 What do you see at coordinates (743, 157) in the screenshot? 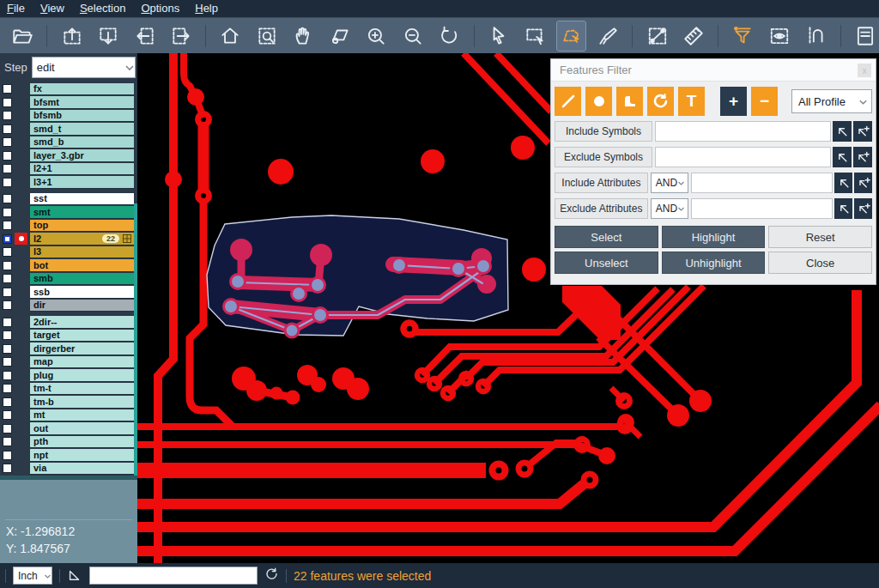
I see `exclude-symbols-input` at bounding box center [743, 157].